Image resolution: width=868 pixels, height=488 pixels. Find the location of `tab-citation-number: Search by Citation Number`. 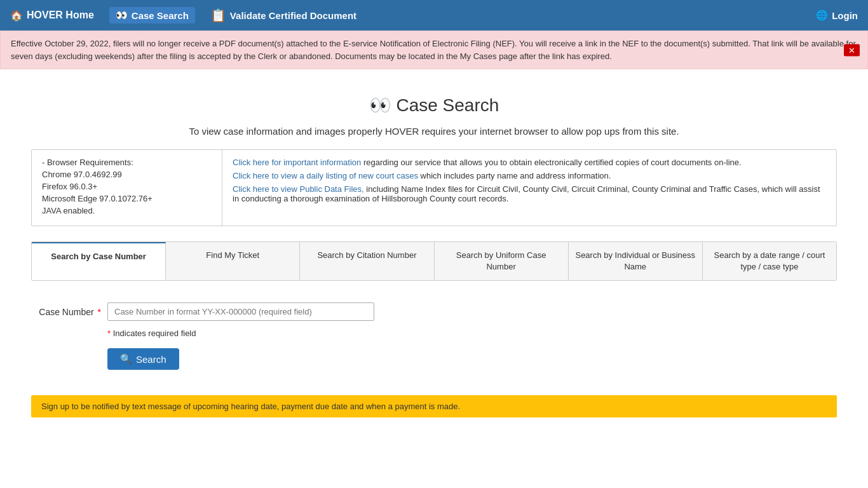

tab-citation-number: Search by Citation Number is located at coordinates (367, 261).